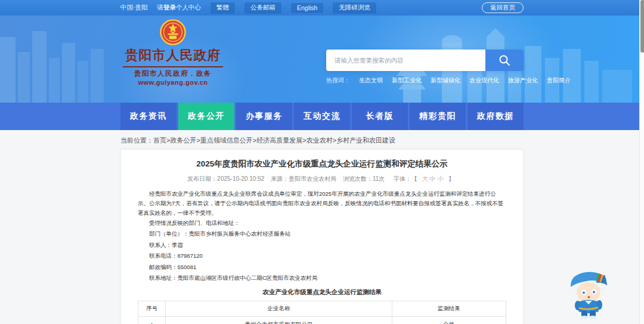 The image size is (644, 324). I want to click on contact-phone: 联系电话：87987120, so click(322, 256).